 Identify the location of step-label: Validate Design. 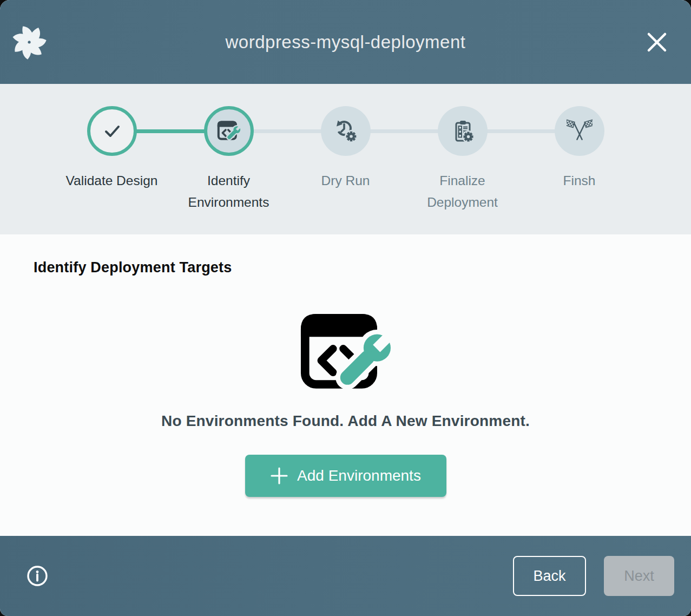
(112, 181).